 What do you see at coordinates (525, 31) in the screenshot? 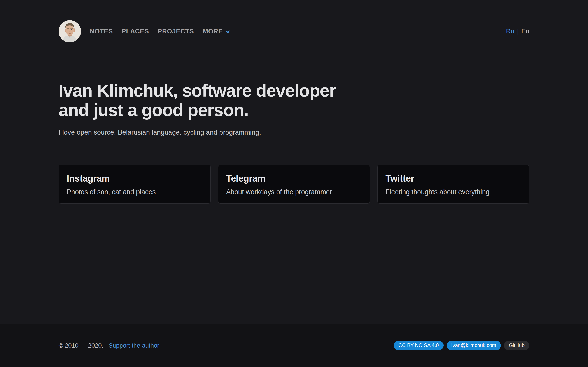
I see `lang-en-current: En` at bounding box center [525, 31].